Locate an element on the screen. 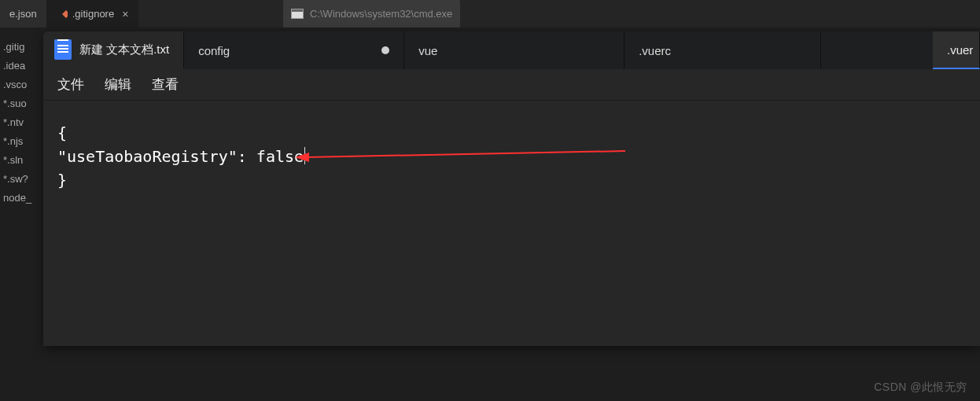 The image size is (980, 401). code-line: } is located at coordinates (511, 180).